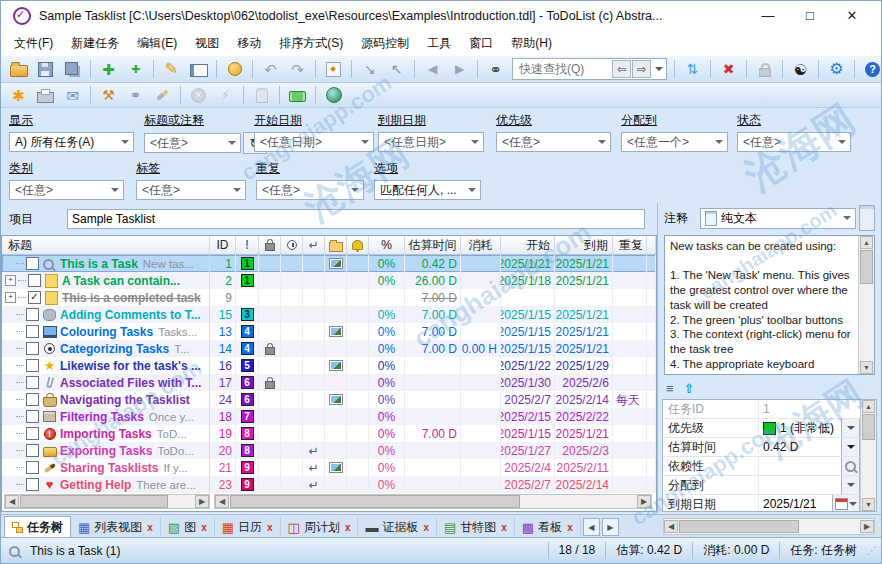  What do you see at coordinates (136, 70) in the screenshot?
I see `new-subtask-button: ✚` at bounding box center [136, 70].